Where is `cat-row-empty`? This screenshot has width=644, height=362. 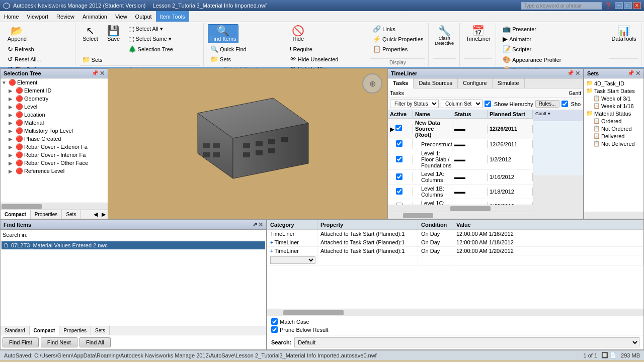 cat-row-empty is located at coordinates (455, 260).